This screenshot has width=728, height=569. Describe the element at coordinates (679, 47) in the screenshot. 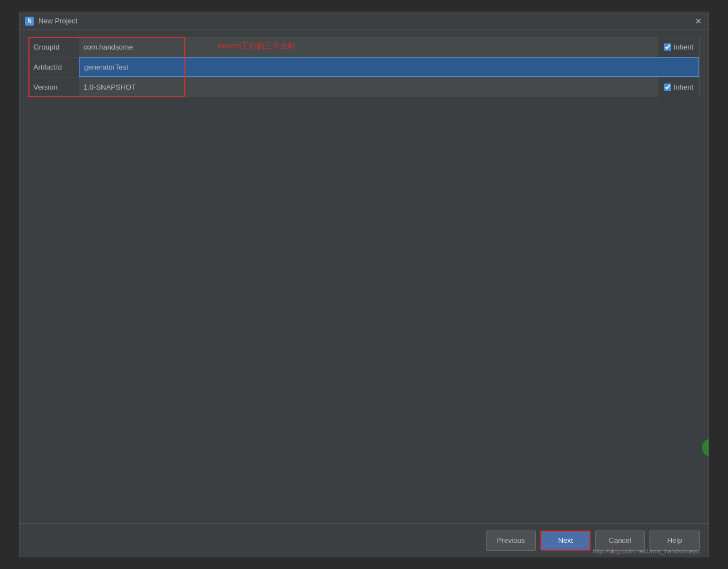

I see `groupid-inherit: Inherit` at that location.